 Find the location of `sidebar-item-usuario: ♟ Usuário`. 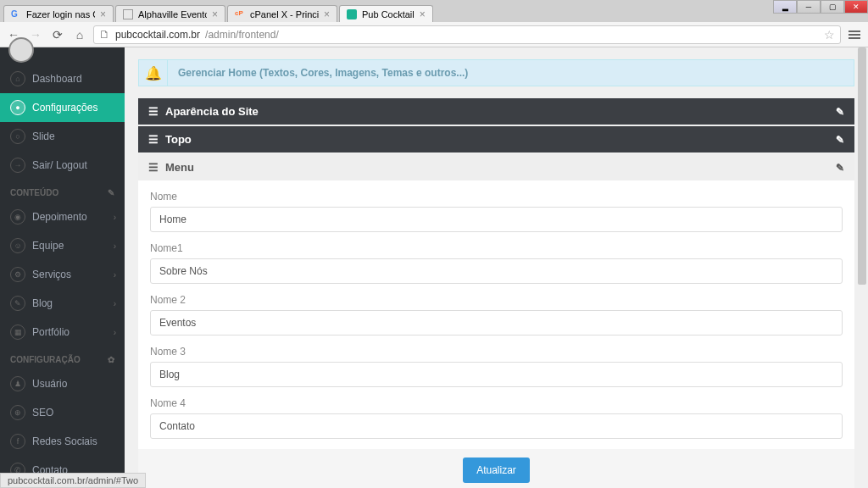

sidebar-item-usuario: ♟ Usuário is located at coordinates (63, 384).